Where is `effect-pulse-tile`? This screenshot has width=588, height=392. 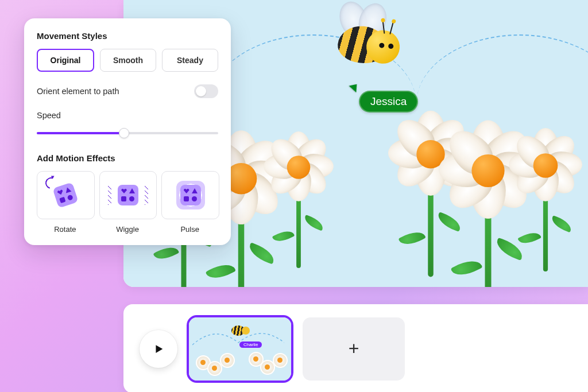
effect-pulse-tile is located at coordinates (191, 195).